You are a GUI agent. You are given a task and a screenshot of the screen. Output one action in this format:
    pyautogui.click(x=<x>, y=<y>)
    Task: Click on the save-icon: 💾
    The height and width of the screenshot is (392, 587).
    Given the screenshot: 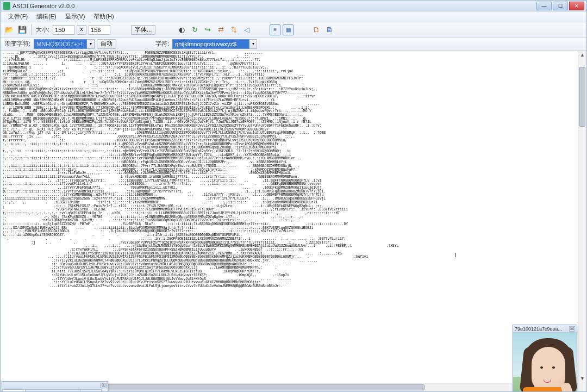 What is the action you would take?
    pyautogui.click(x=22, y=30)
    